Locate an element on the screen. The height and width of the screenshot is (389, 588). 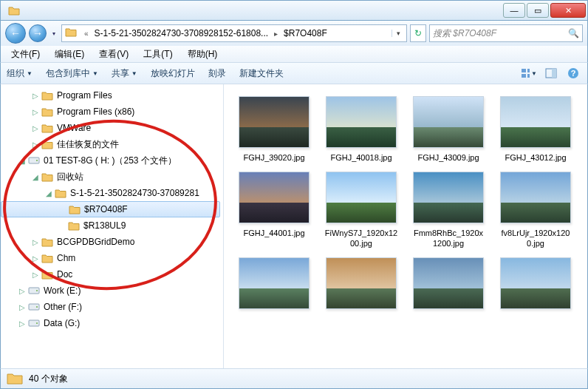
nav-bar: ← → ▾ « S-1-5-21-3502824730-3708928152-6… is located at coordinates (294, 33).